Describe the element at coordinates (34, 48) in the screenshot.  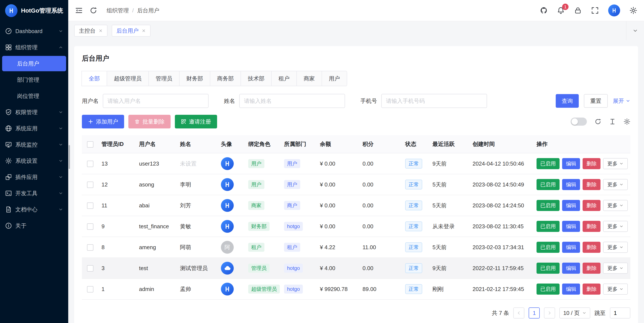
I see `sidebar-item-org-management: 组织管理` at that location.